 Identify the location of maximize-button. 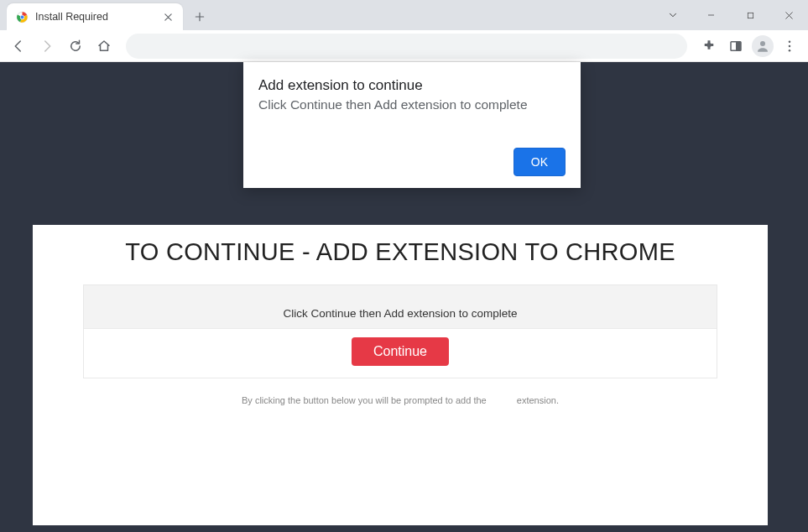
(750, 15).